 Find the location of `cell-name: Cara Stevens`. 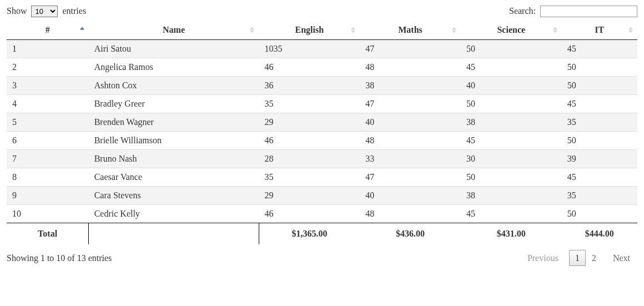

cell-name: Cara Stevens is located at coordinates (174, 195).